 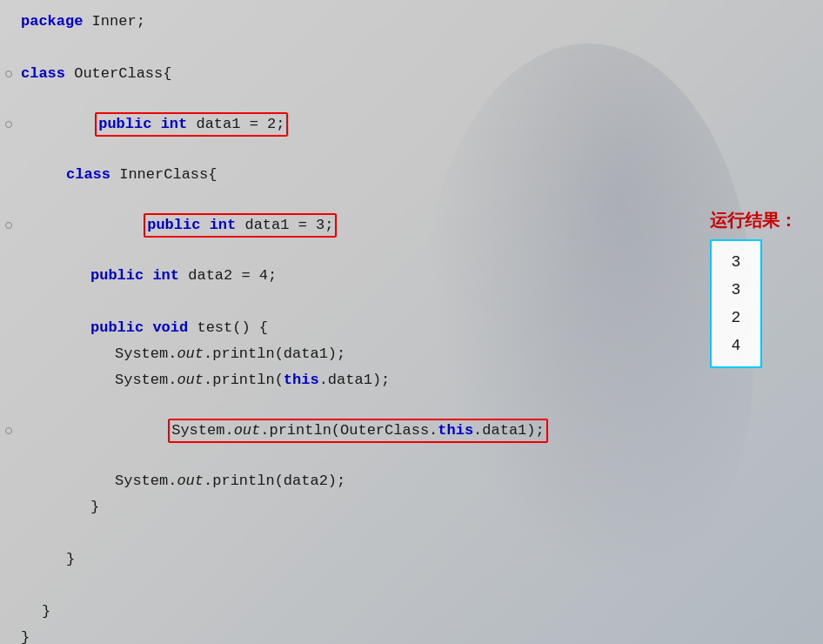 I want to click on code-line: System.out.println(this.data1);, so click(x=296, y=380).